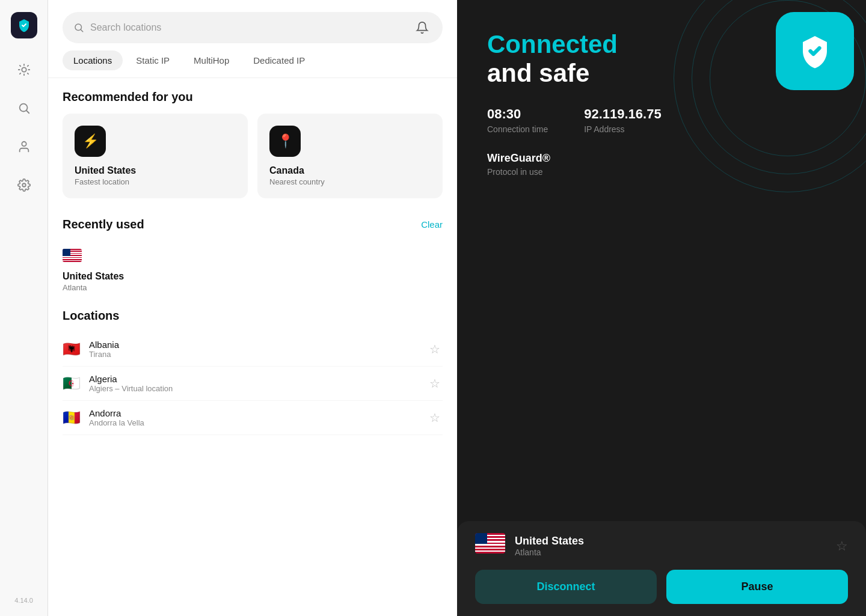 Image resolution: width=866 pixels, height=616 pixels. I want to click on location-row-albania: 🇦🇱 Albania Tirana ☆, so click(253, 350).